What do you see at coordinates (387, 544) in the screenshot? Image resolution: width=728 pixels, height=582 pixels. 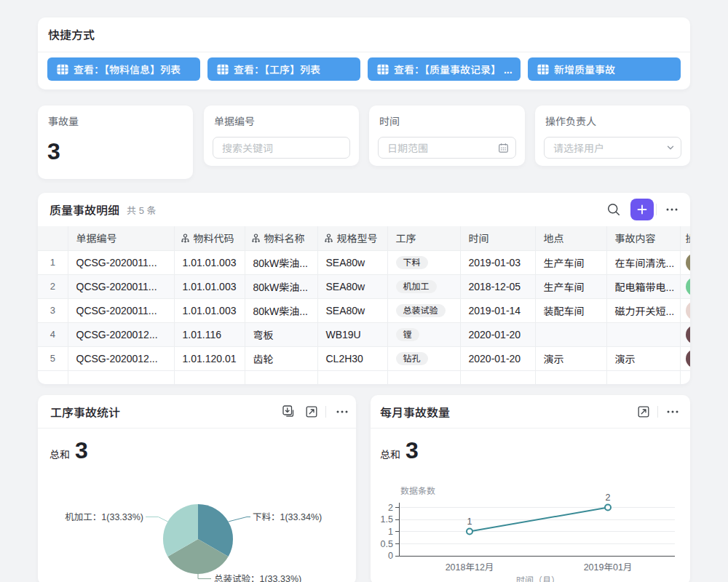 I see `svg-text: 0.5` at bounding box center [387, 544].